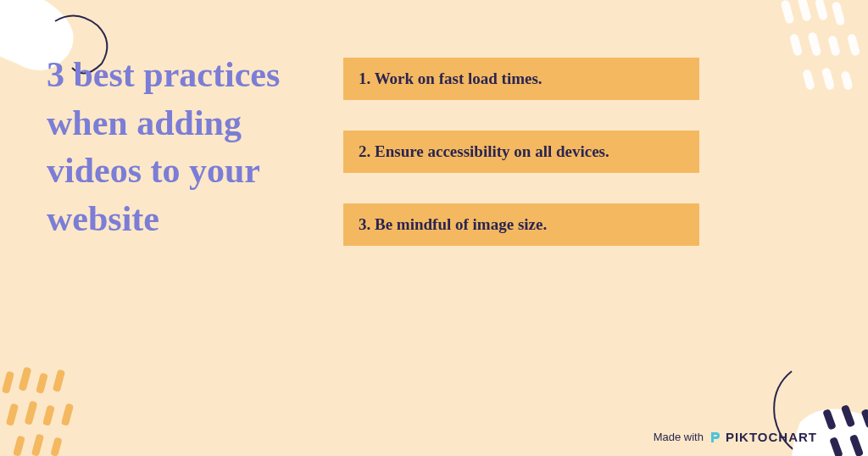 Image resolution: width=868 pixels, height=456 pixels. Describe the element at coordinates (521, 225) in the screenshot. I see `list-item-text: 3. Be mindful of image size.` at that location.